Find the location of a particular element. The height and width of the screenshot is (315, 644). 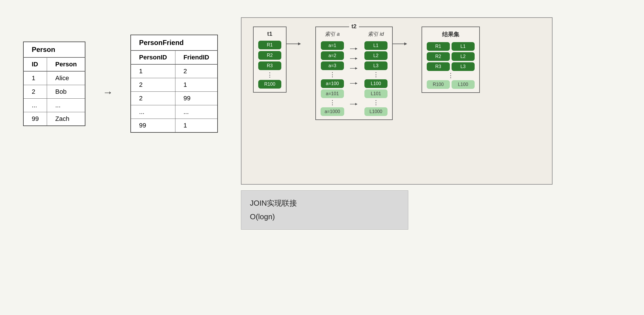

index-id-col: 索引 id L1 L2 L3 ⋮ L100 L101 ⋮ L1000 is located at coordinates (376, 73).